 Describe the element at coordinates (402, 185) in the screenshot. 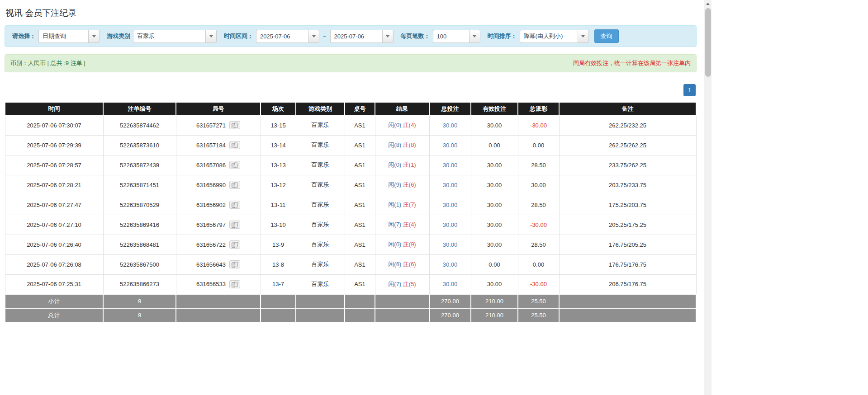

I see `cell-result: 闲(9) 庄(6)` at that location.